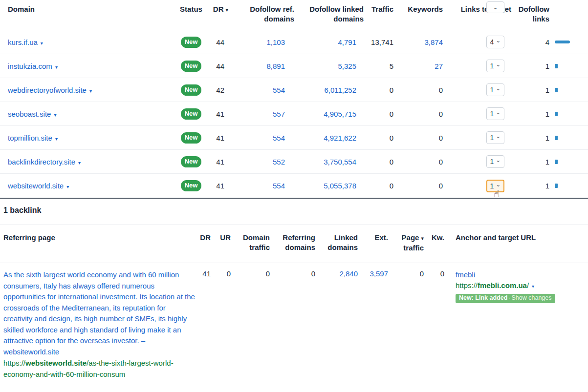  What do you see at coordinates (276, 42) in the screenshot?
I see `dofollow-ref-domains-link: 1,103` at bounding box center [276, 42].